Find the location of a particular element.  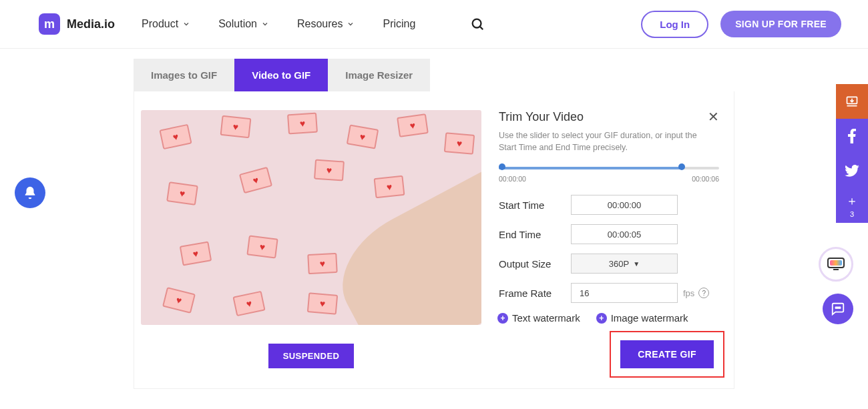

end-time-label: End Time is located at coordinates (535, 235).